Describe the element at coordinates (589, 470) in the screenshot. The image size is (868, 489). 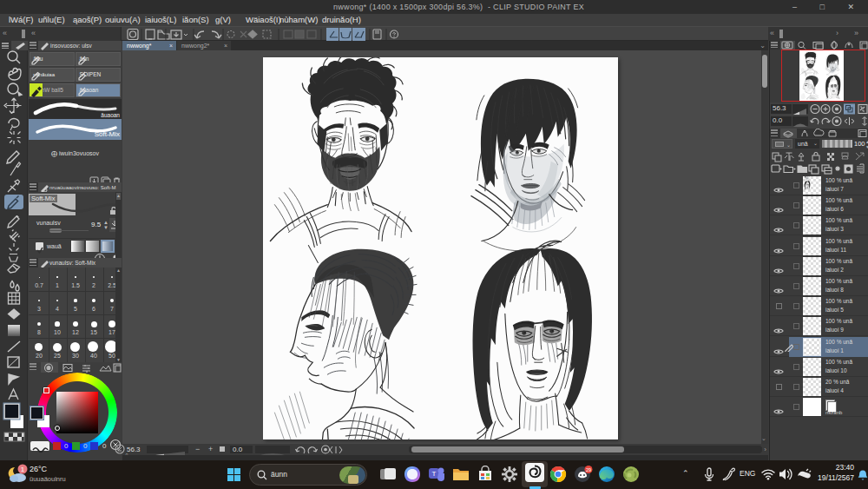
I see `svg-text: 29` at that location.